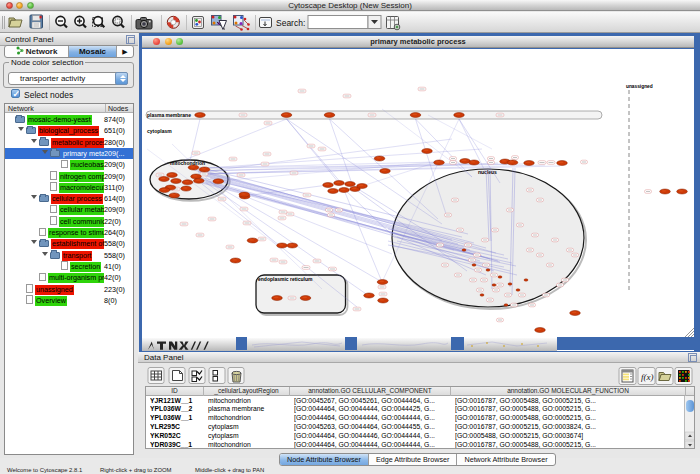  I want to click on svg-text: f(x), so click(648, 377).